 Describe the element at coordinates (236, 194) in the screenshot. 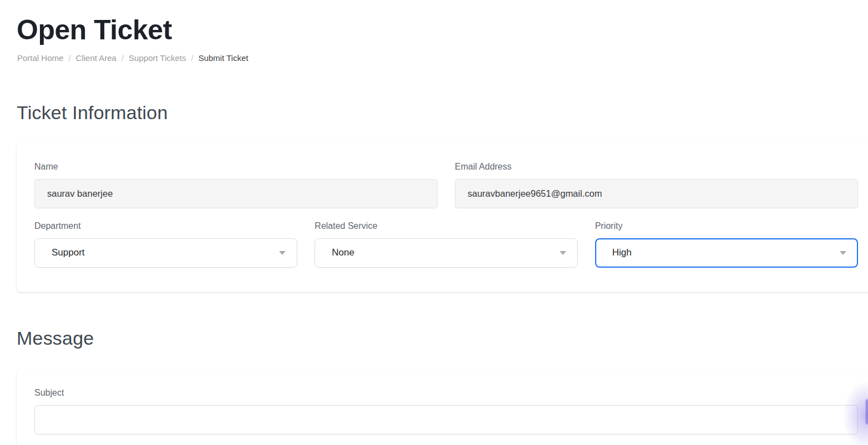

I see `name-input` at that location.